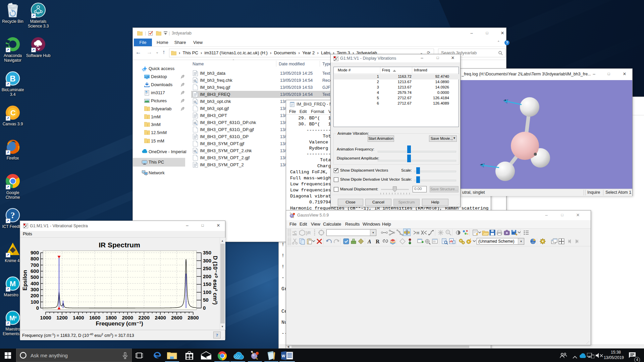  I want to click on svg-text: 1000, so click(46, 318).